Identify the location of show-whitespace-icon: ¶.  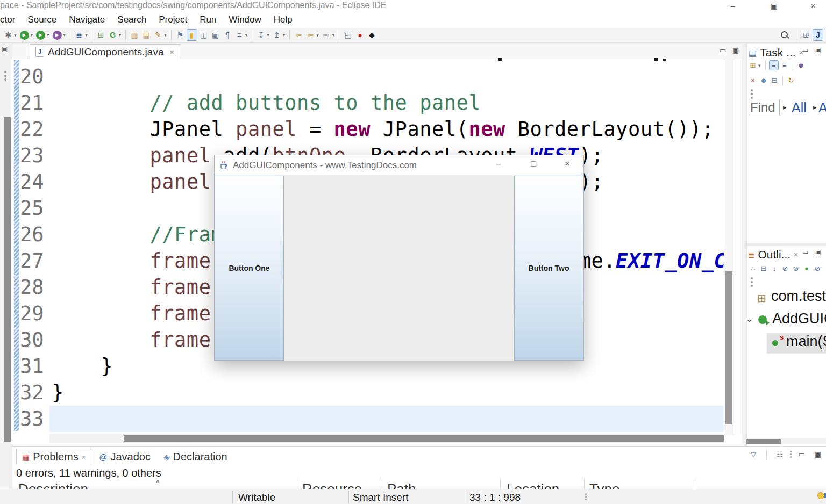
(227, 35).